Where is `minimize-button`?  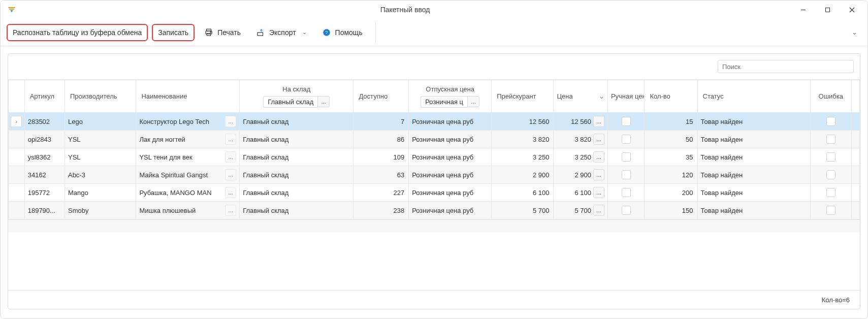 minimize-button is located at coordinates (803, 10).